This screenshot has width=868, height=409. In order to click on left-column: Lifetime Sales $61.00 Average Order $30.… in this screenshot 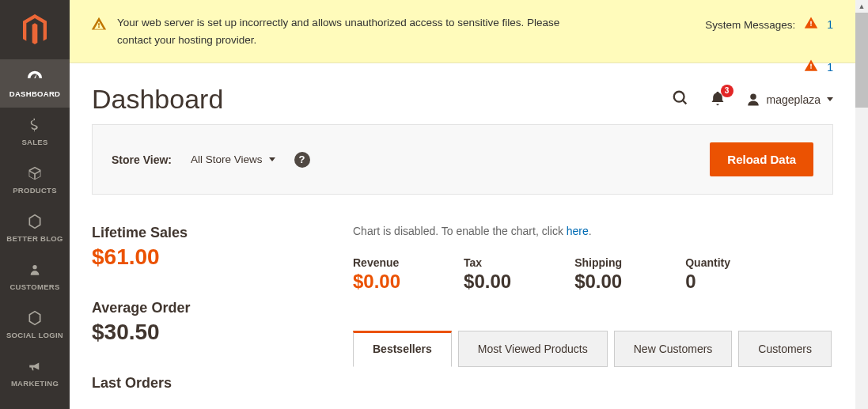, I will do `click(199, 316)`.